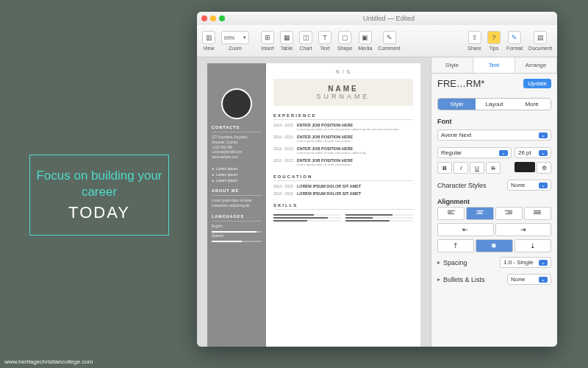  What do you see at coordinates (494, 65) in the screenshot?
I see `tab-text: Text` at bounding box center [494, 65].